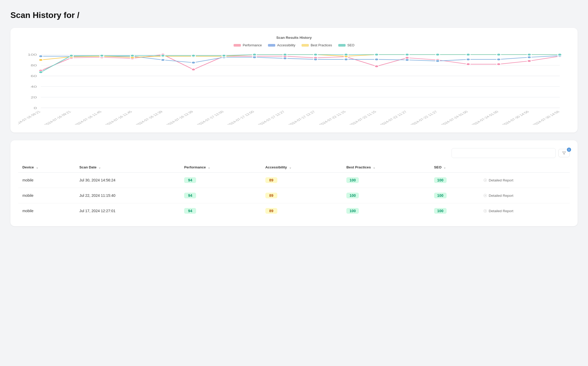 This screenshot has height=366, width=588. Describe the element at coordinates (445, 168) in the screenshot. I see `sort-seo-icon: ⌄` at that location.